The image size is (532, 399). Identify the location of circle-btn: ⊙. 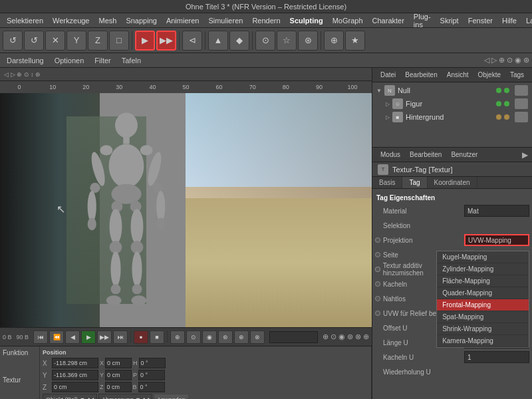
(265, 41).